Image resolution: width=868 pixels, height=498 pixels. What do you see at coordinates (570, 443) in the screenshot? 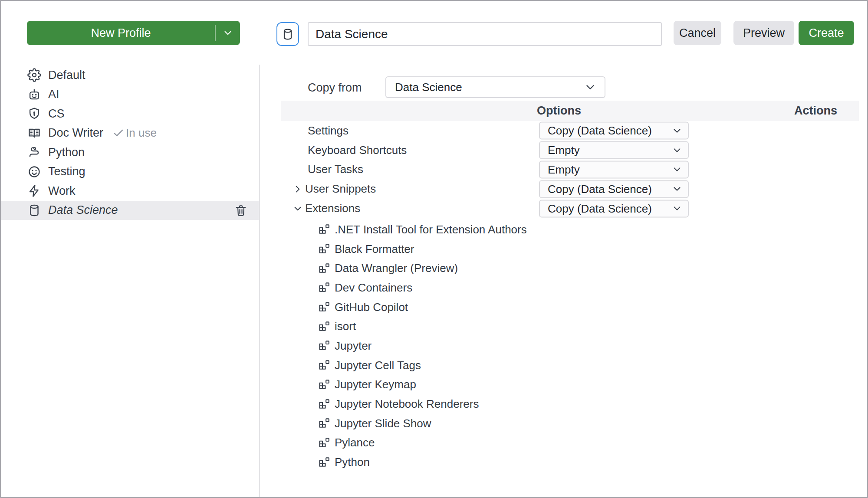
I see `extension-item: Pylance` at bounding box center [570, 443].